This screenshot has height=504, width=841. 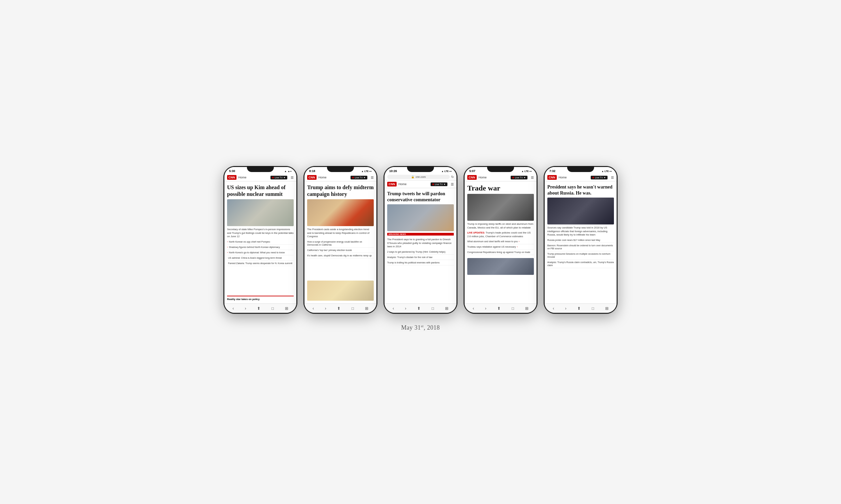 I want to click on phone-content-1: US sizes up Kim ahead of possible nuclea…, so click(x=260, y=242).